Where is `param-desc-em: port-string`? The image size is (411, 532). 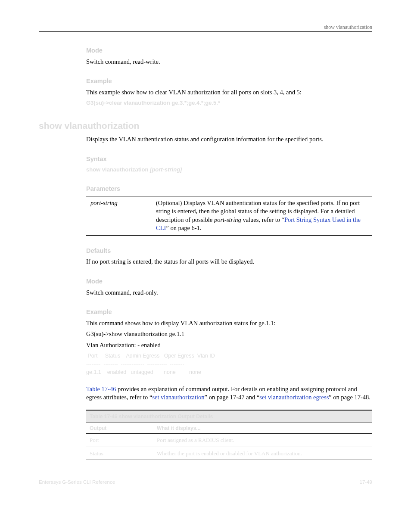
param-desc-em: port-string is located at coordinates (227, 220).